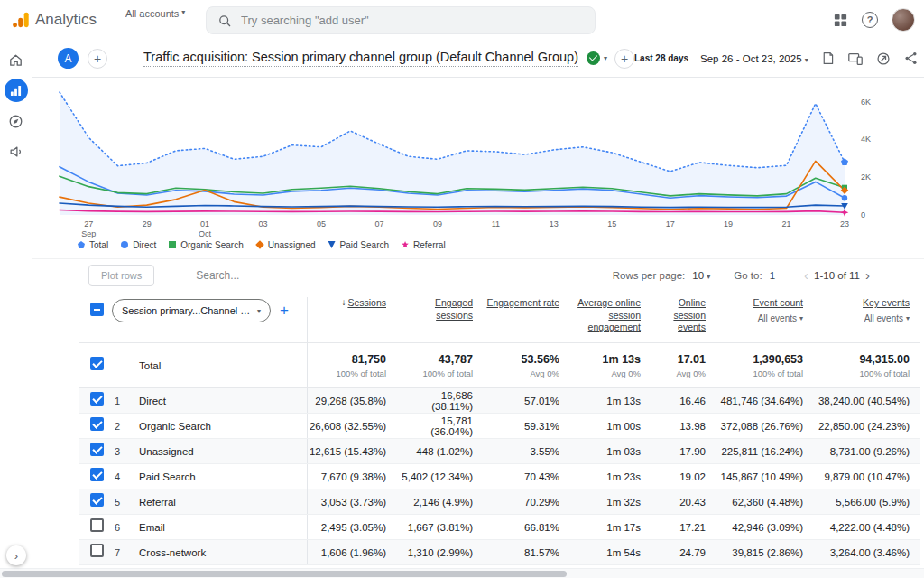 This screenshot has height=578, width=924. What do you see at coordinates (765, 366) in the screenshot?
I see `total-event-count: 1,390,653100% of total` at bounding box center [765, 366].